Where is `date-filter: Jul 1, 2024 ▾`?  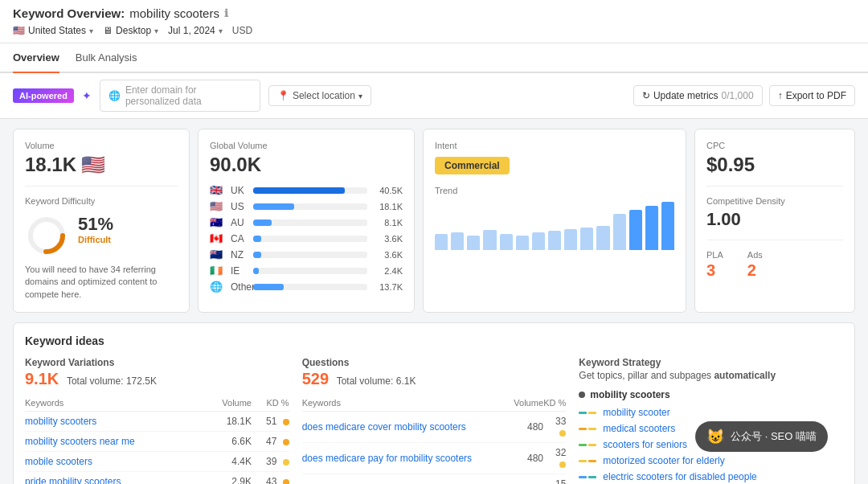 date-filter: Jul 1, 2024 ▾ is located at coordinates (195, 31).